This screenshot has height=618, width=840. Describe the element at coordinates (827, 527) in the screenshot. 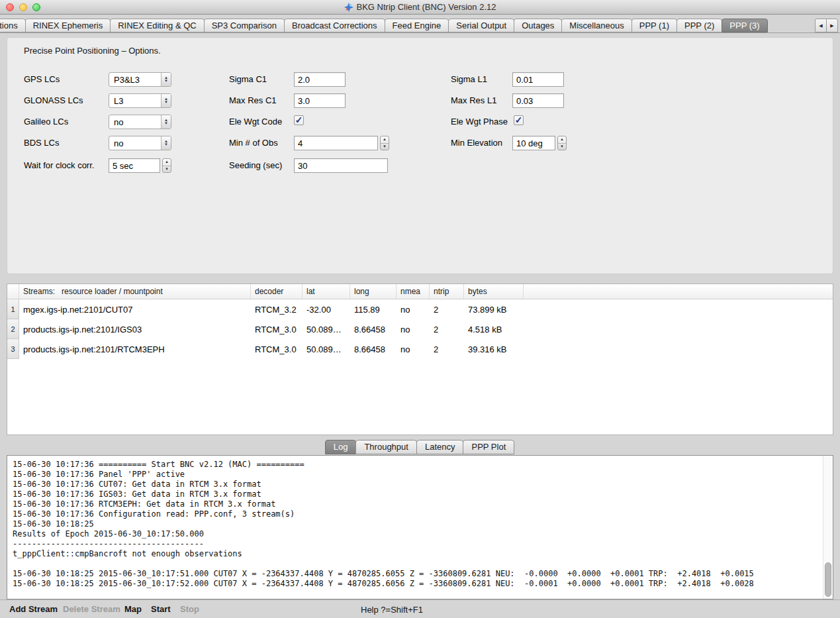

I see `log-scrollbar` at that location.